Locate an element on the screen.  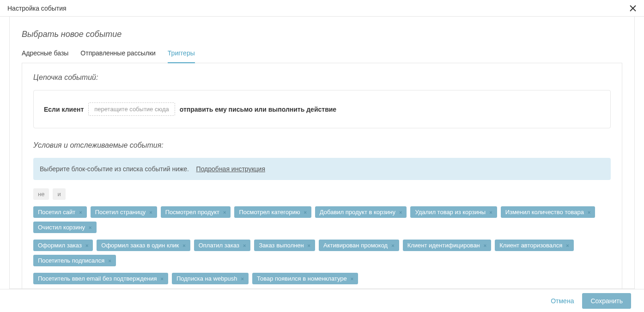
event-tag: Посмотрел категорию× is located at coordinates (273, 212).